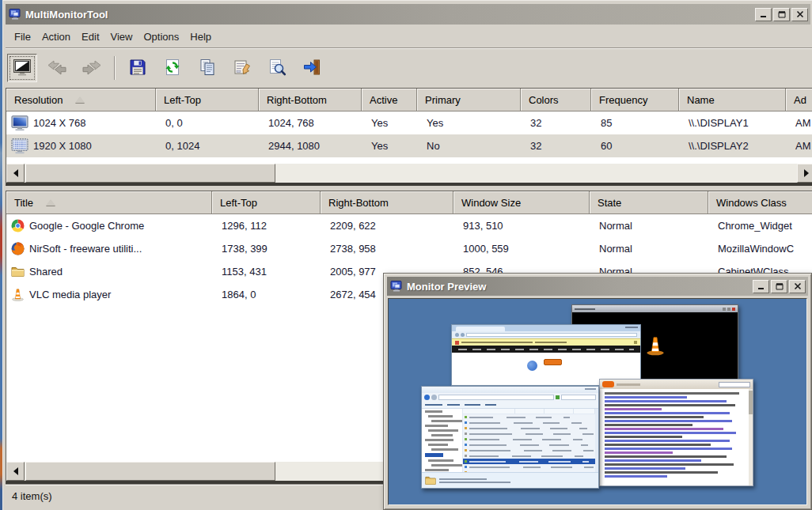 The width and height of the screenshot is (812, 510). I want to click on mon1-icon, so click(20, 123).